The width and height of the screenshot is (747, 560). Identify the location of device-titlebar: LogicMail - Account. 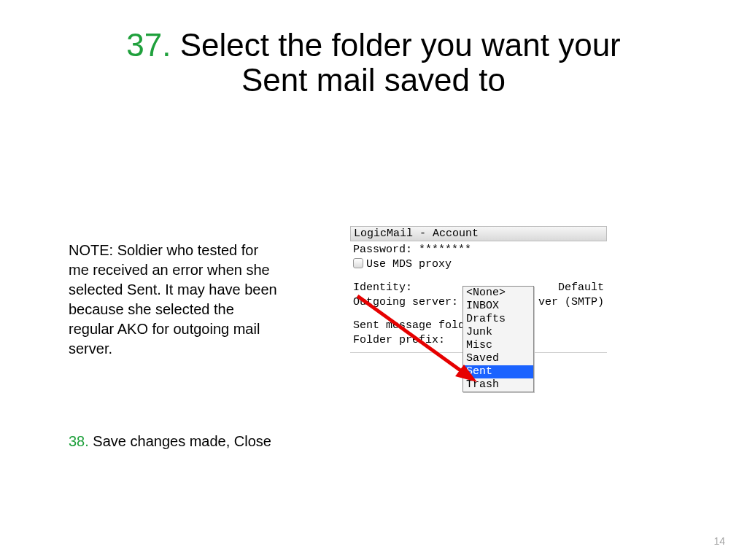
(479, 233).